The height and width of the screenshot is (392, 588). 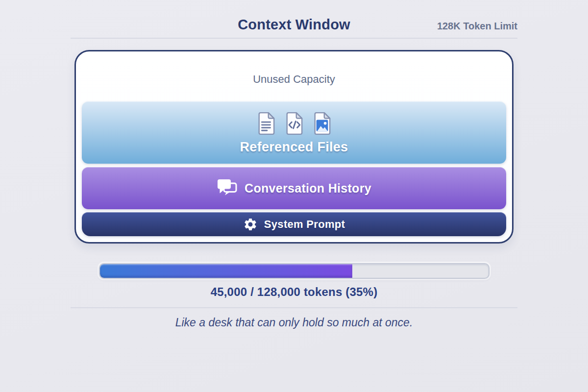 What do you see at coordinates (250, 224) in the screenshot?
I see `gear-icon` at bounding box center [250, 224].